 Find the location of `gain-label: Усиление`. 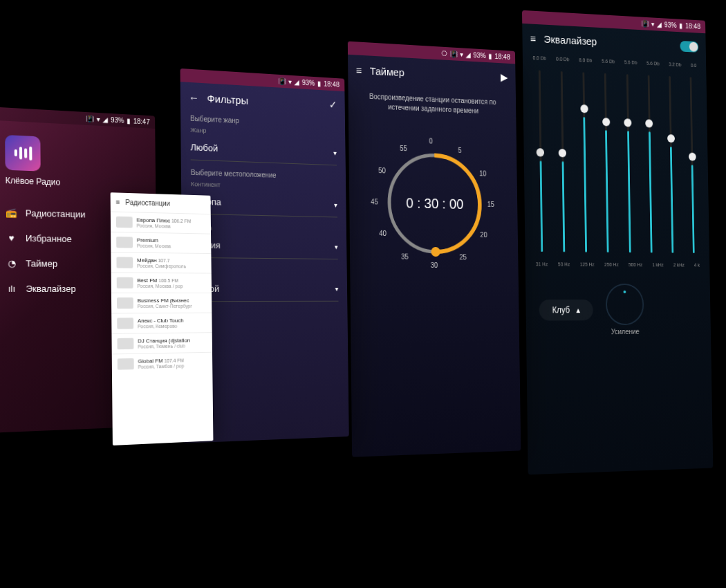

gain-label: Усиление is located at coordinates (625, 332).